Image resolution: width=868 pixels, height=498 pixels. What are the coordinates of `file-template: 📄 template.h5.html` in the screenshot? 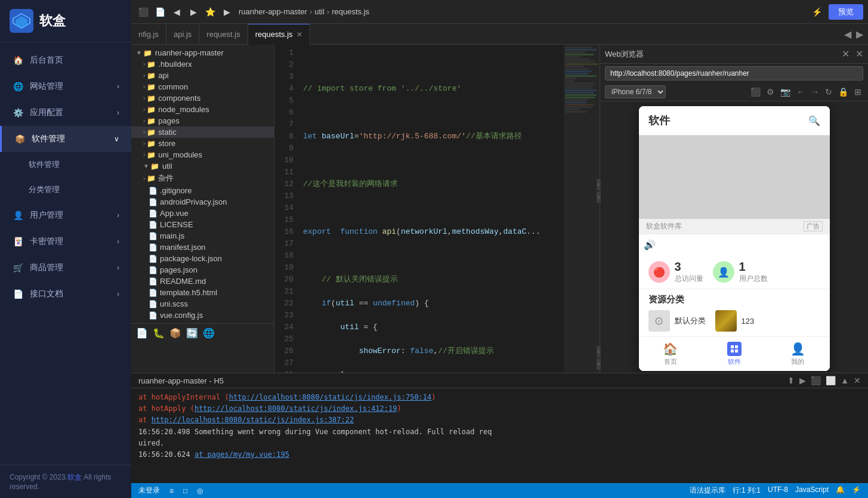 It's located at (203, 292).